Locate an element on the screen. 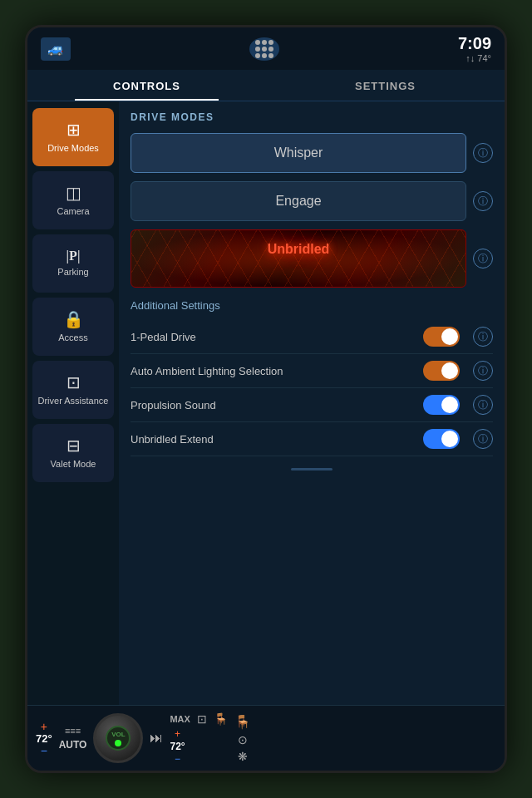 The image size is (532, 798). tab-bar: CONTROLS SETTINGS is located at coordinates (266, 86).